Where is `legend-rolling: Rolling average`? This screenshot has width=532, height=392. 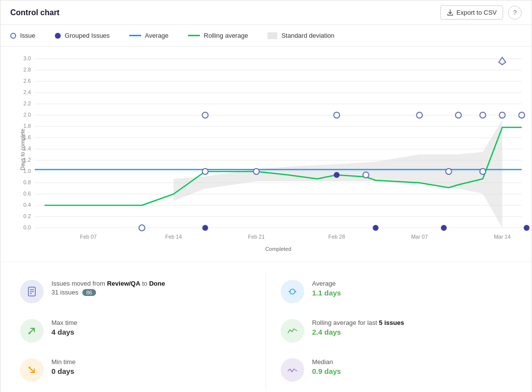 legend-rolling: Rolling average is located at coordinates (218, 35).